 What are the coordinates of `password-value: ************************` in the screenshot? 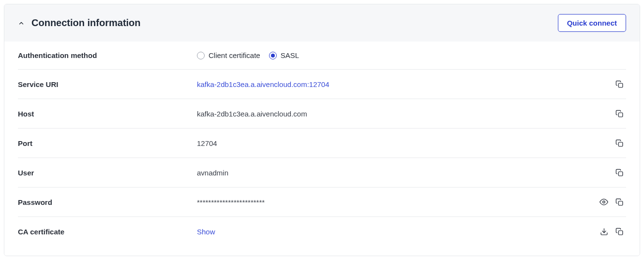 It's located at (398, 202).